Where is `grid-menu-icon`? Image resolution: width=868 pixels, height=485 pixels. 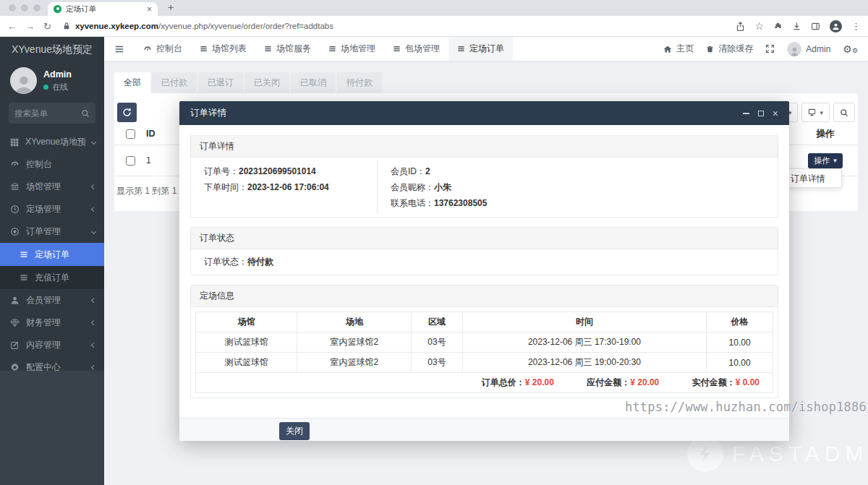
grid-menu-icon is located at coordinates (14, 142).